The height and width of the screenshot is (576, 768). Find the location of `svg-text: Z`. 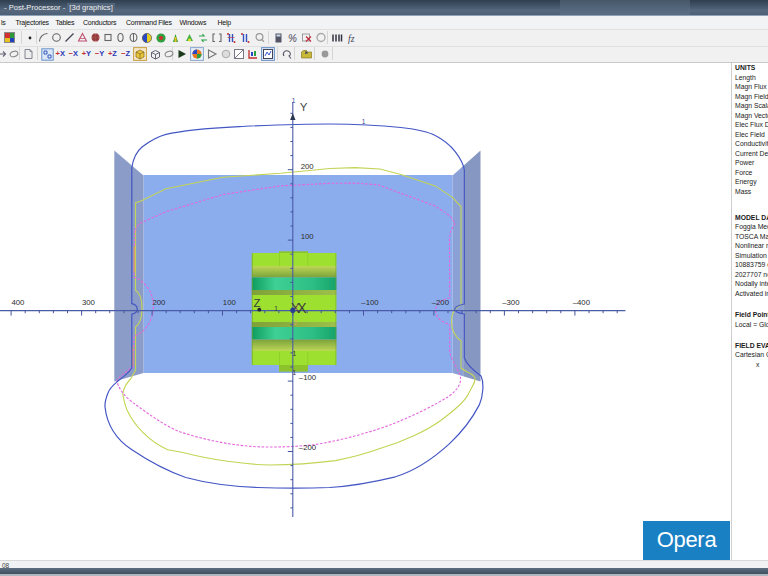

svg-text: Z is located at coordinates (258, 303).